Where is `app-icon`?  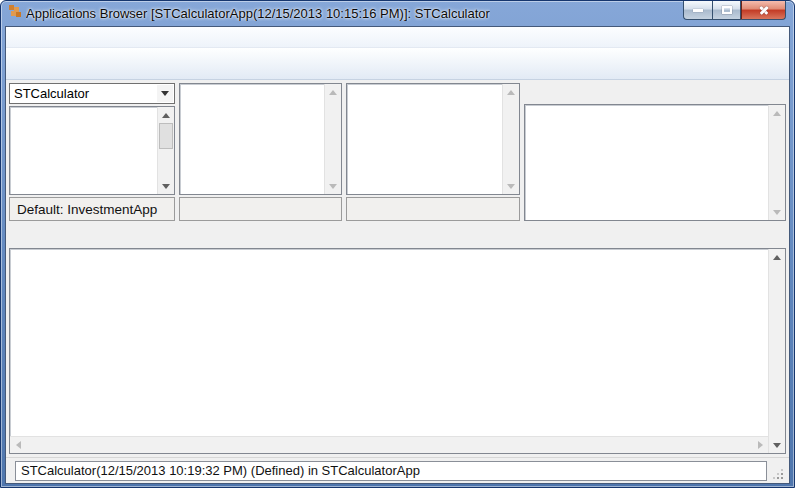
app-icon is located at coordinates (12, 8).